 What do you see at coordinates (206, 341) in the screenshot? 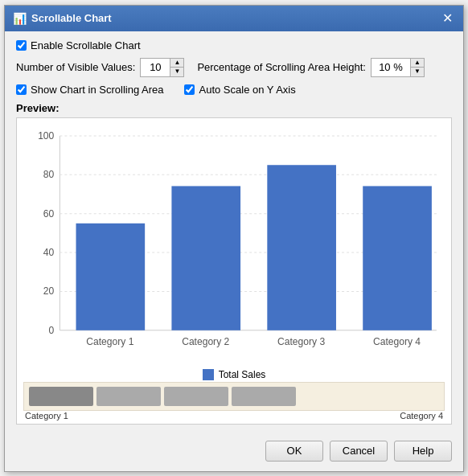
I see `svg-text: Category 2` at bounding box center [206, 341].